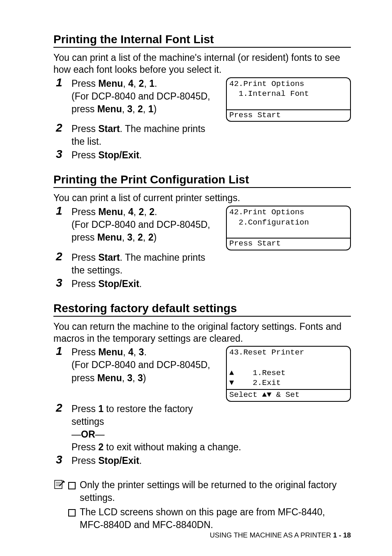 This screenshot has width=392, height=556. I want to click on steps-list: 1 Press Menu, 4, 2, 2. (For DCP-8040 and…, so click(202, 248).